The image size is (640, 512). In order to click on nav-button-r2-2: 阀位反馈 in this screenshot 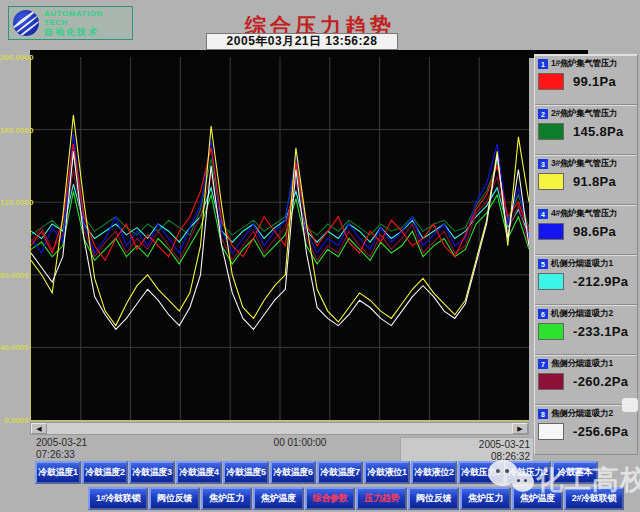, I will do `click(174, 498)`.